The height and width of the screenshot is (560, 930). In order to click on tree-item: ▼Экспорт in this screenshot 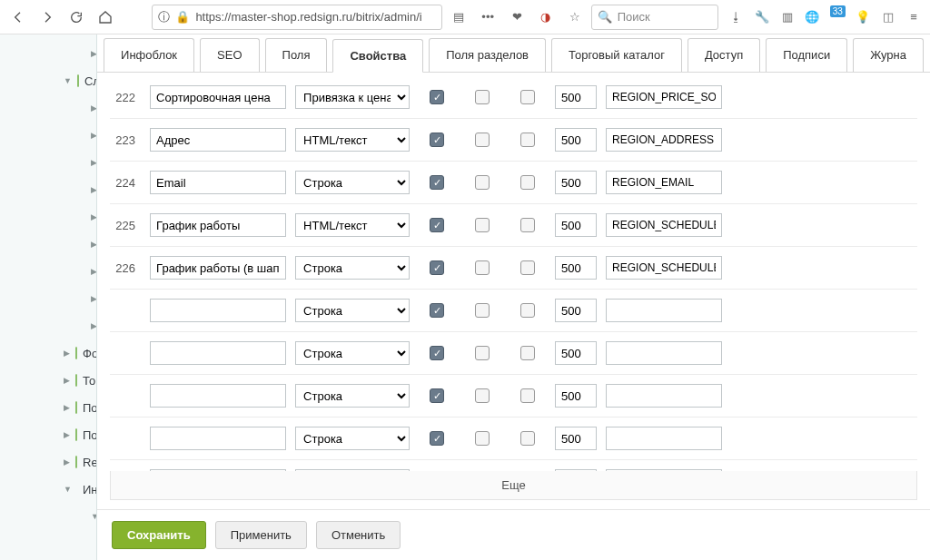, I will do `click(48, 516)`.